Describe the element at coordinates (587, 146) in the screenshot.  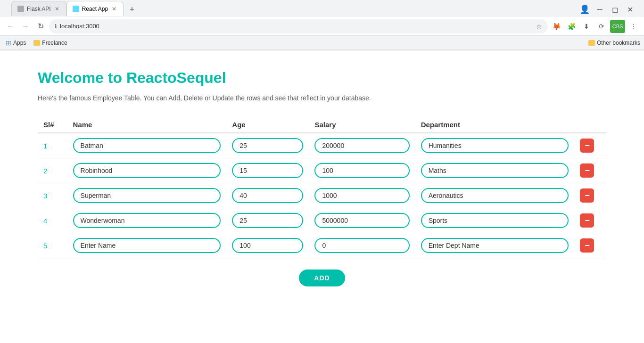
I see `delete-button-1: −` at that location.